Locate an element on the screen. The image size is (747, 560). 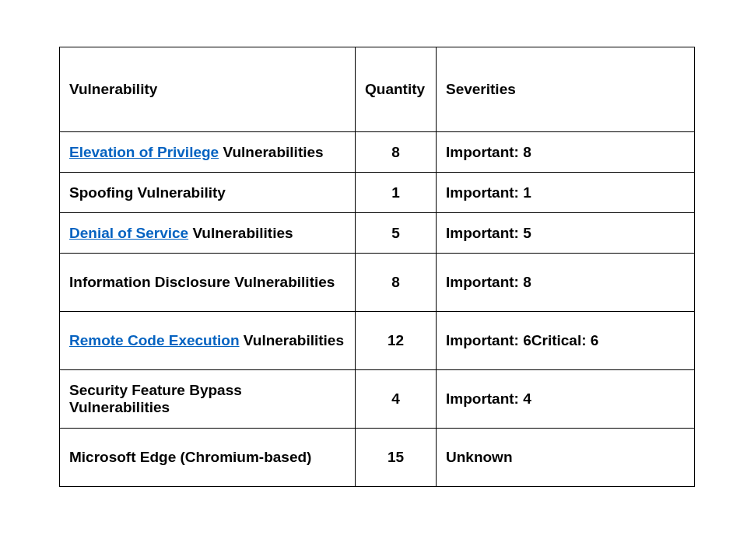
table-header-row: Vulnerability Quantity Severities is located at coordinates (377, 90).